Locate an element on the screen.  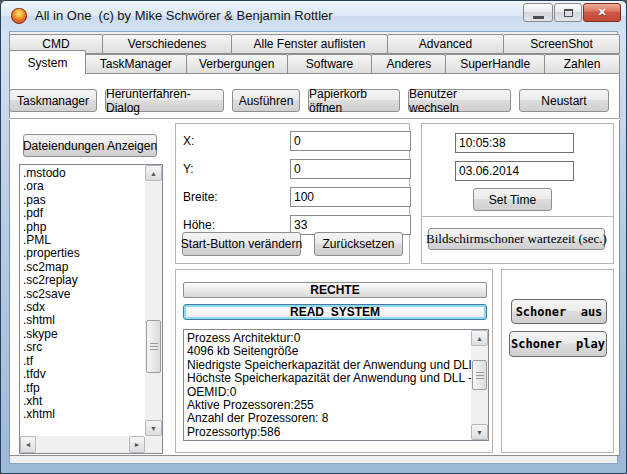
show-extensions-button: Dateiendungen Anzeigen is located at coordinates (90, 146).